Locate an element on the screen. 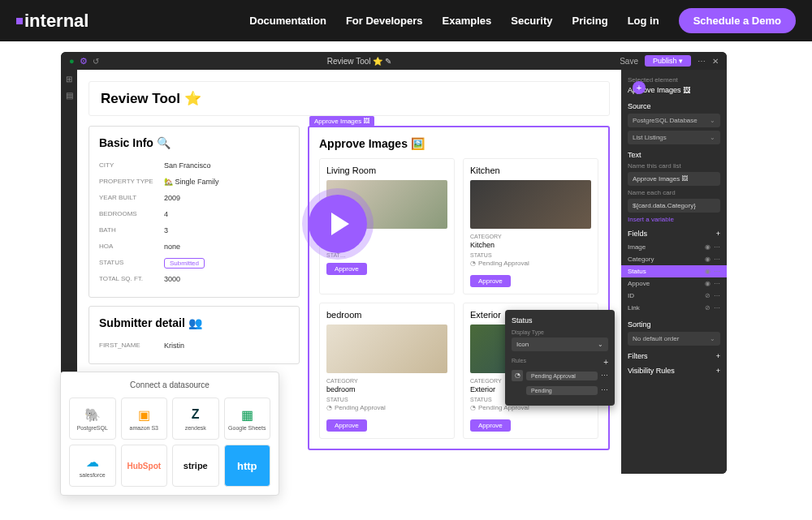  zendesk-icon: Z is located at coordinates (196, 415).